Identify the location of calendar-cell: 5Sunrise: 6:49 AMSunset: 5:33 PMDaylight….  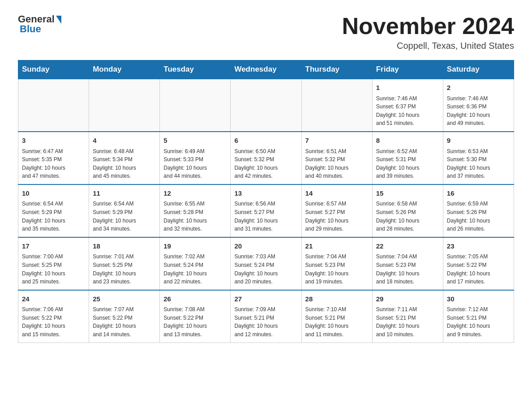
(195, 158).